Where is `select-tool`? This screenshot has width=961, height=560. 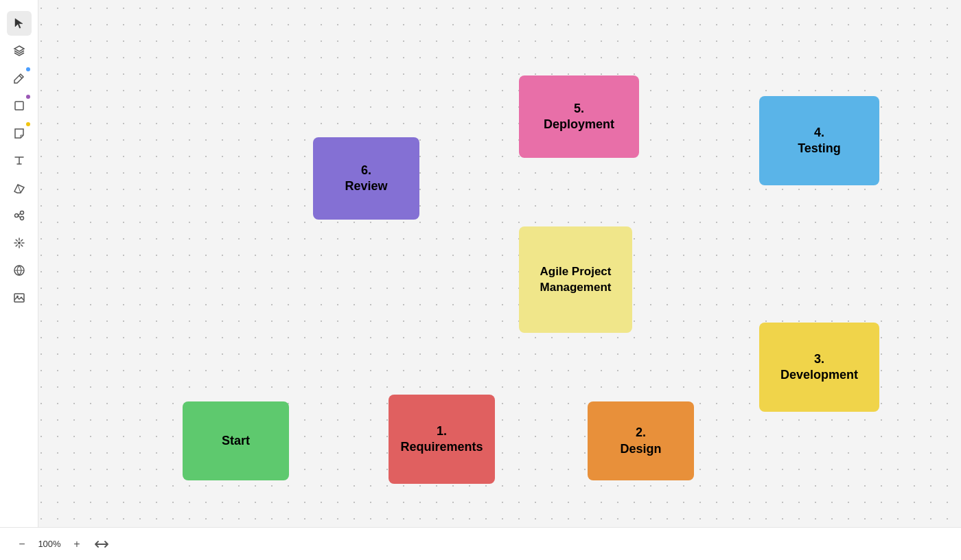
select-tool is located at coordinates (19, 23).